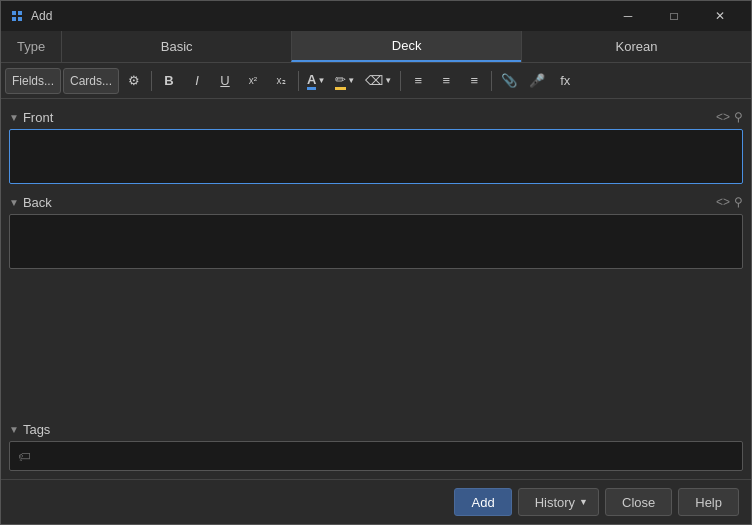 The width and height of the screenshot is (752, 525). What do you see at coordinates (738, 117) in the screenshot?
I see `front-pin-toggle: ⚲` at bounding box center [738, 117].